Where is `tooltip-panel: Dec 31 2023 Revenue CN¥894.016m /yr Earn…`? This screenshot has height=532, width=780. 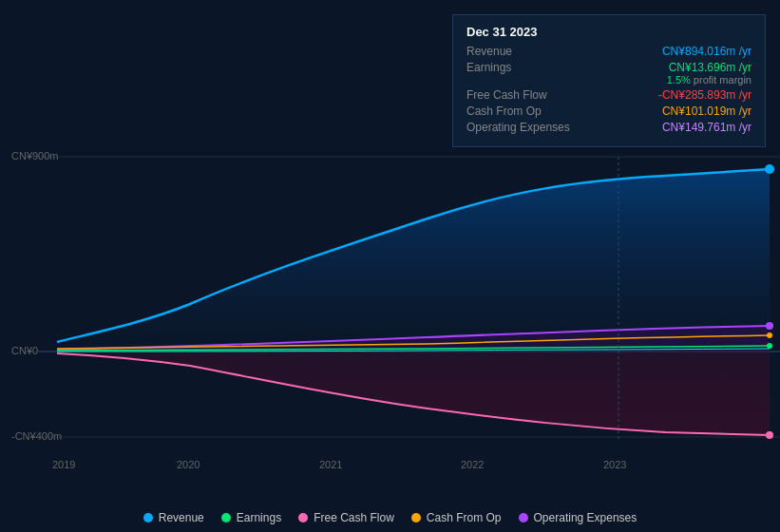
tooltip-panel: Dec 31 2023 Revenue CN¥894.016m /yr Earn… is located at coordinates (609, 81).